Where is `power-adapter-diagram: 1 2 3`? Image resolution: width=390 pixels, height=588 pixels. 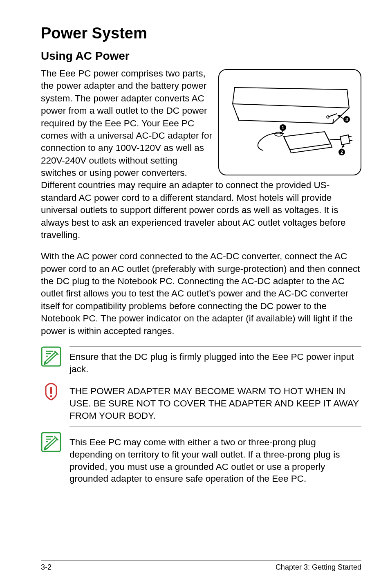
power-adapter-diagram: 1 2 3 is located at coordinates (290, 122).